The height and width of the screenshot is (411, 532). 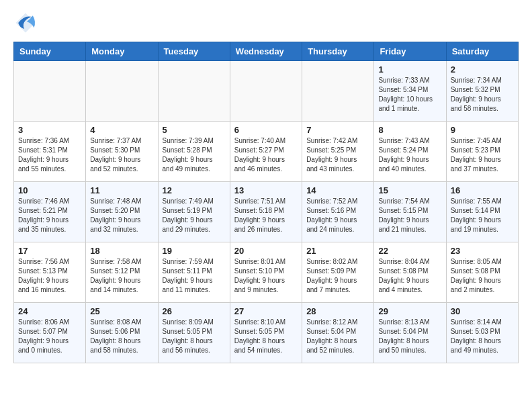 What do you see at coordinates (122, 152) in the screenshot?
I see `calendar-cell: 4Sunrise: 7:37 AM Sunset: 5:30 PM Daylig…` at bounding box center [122, 152].